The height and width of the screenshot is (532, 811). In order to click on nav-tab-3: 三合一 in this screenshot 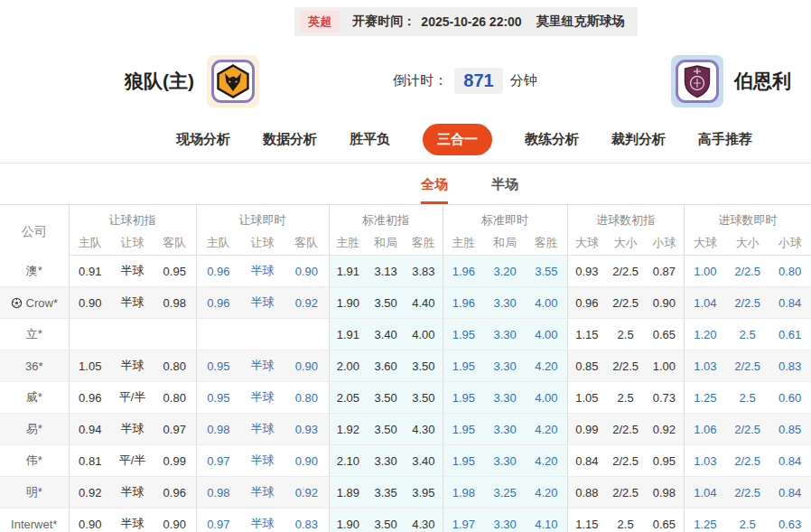, I will do `click(457, 139)`.